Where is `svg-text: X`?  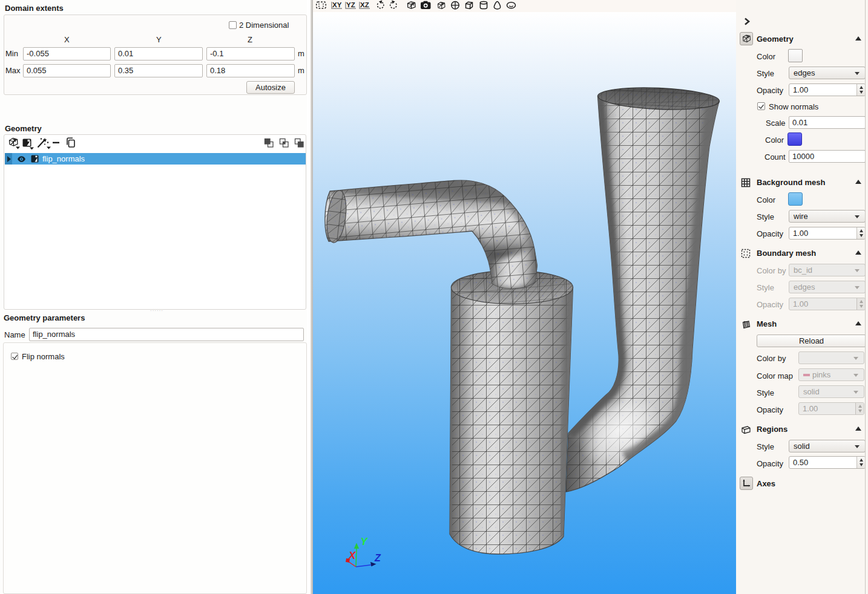 svg-text: X is located at coordinates (352, 555).